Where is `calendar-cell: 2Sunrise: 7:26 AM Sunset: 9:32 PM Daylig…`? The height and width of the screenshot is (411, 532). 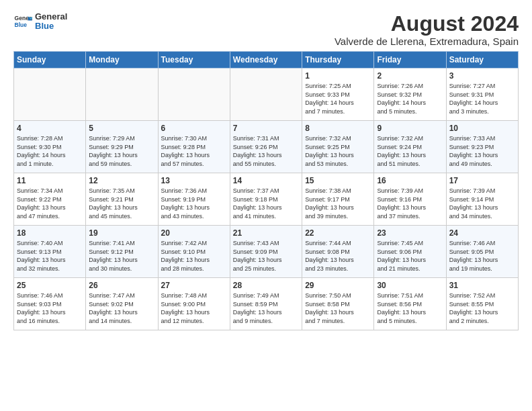 calendar-cell: 2Sunrise: 7:26 AM Sunset: 9:32 PM Daylig… is located at coordinates (410, 95).